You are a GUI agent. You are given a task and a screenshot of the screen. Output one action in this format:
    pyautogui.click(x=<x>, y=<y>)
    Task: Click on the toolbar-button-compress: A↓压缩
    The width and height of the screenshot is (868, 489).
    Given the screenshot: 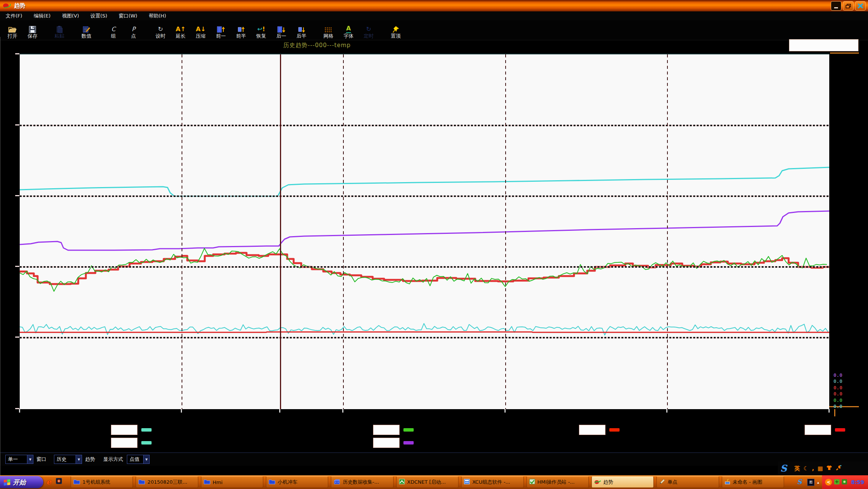 What is the action you would take?
    pyautogui.click(x=201, y=30)
    